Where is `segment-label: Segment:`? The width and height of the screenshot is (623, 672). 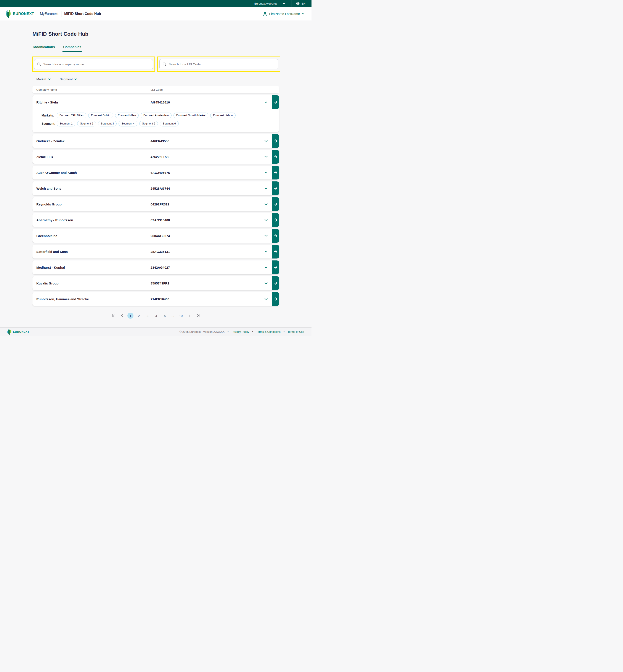
segment-label: Segment: is located at coordinates (49, 123).